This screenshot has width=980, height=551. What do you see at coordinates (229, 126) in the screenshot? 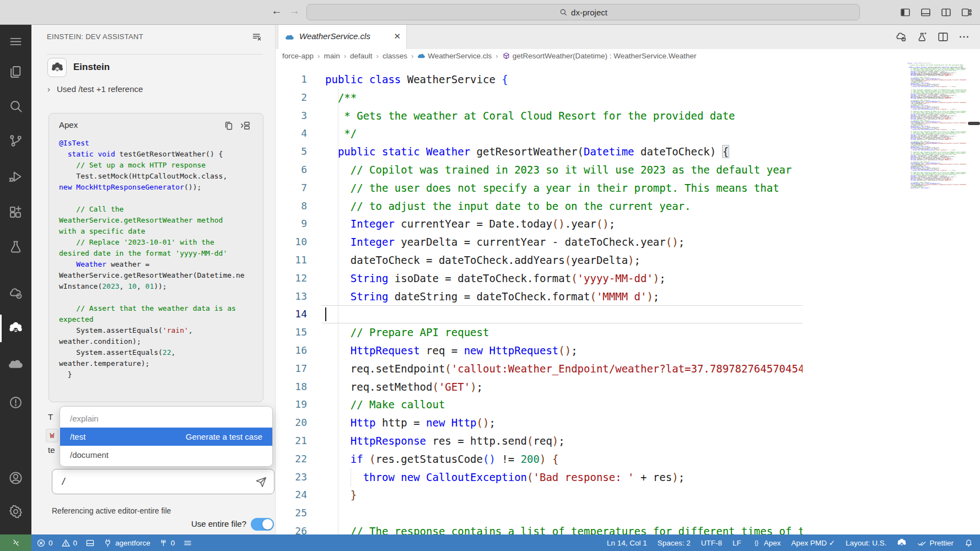
I see `copy-icon` at bounding box center [229, 126].